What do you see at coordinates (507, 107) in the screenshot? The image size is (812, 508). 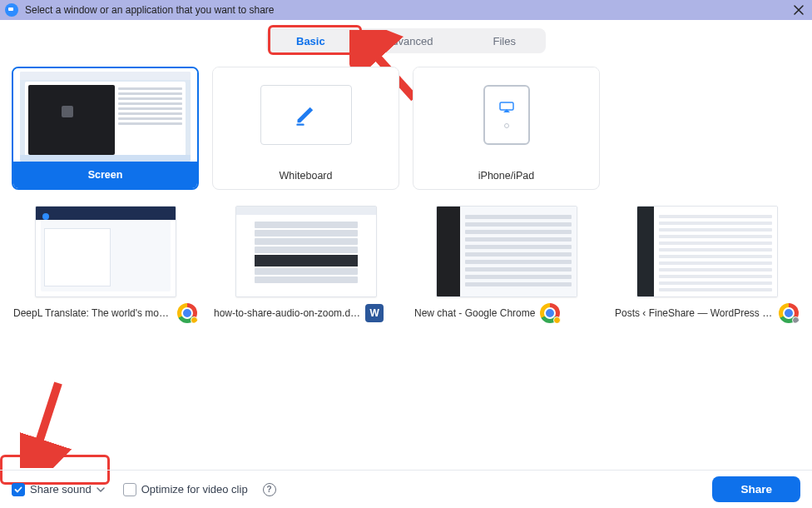 I see `airplay-icon` at bounding box center [507, 107].